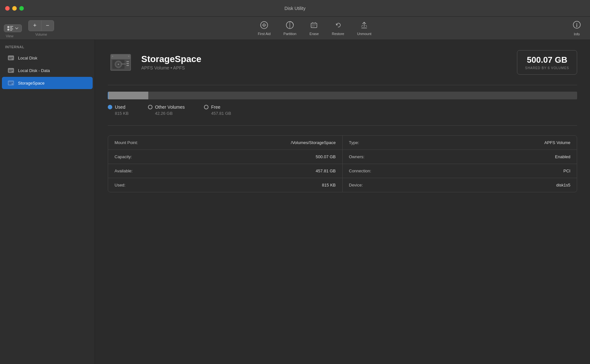  I want to click on maximize-button, so click(22, 8).